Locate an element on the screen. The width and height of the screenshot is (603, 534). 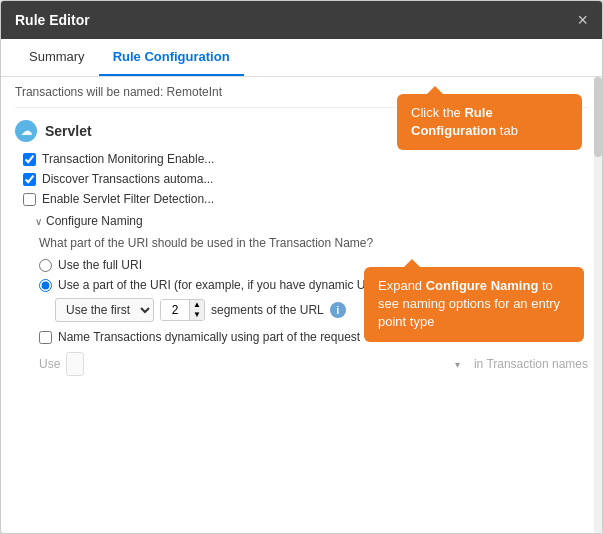
scrollbar-thumb is located at coordinates (598, 117).